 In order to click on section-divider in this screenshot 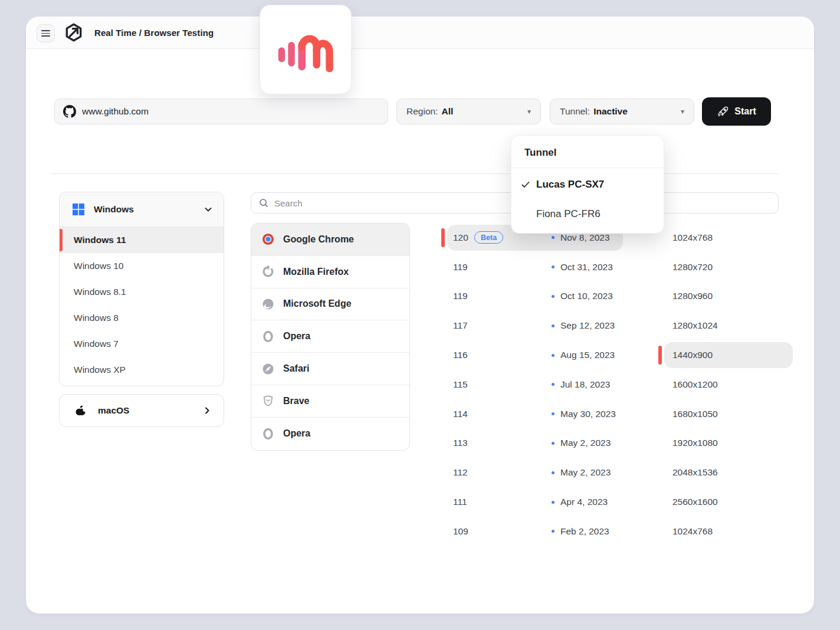, I will do `click(415, 173)`.